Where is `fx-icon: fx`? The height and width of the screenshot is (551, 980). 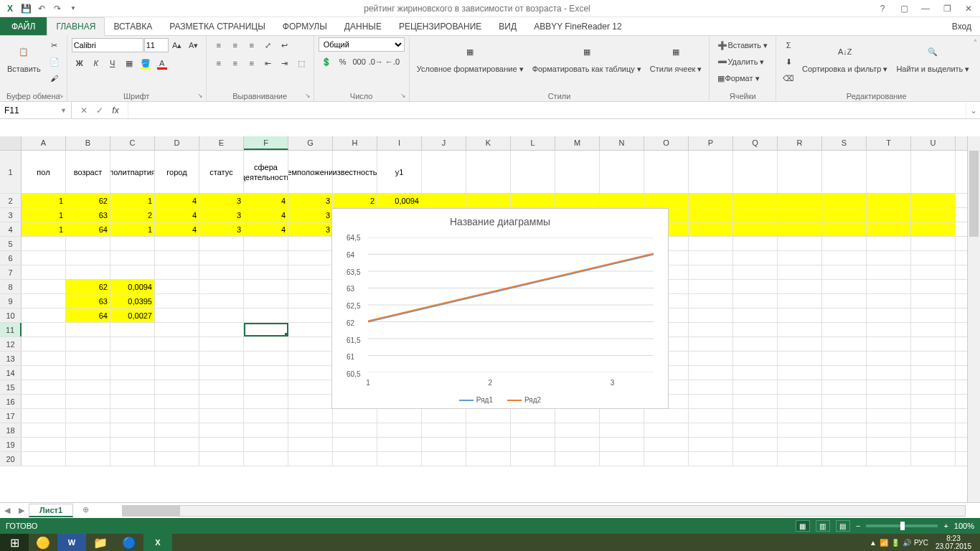 fx-icon: fx is located at coordinates (116, 110).